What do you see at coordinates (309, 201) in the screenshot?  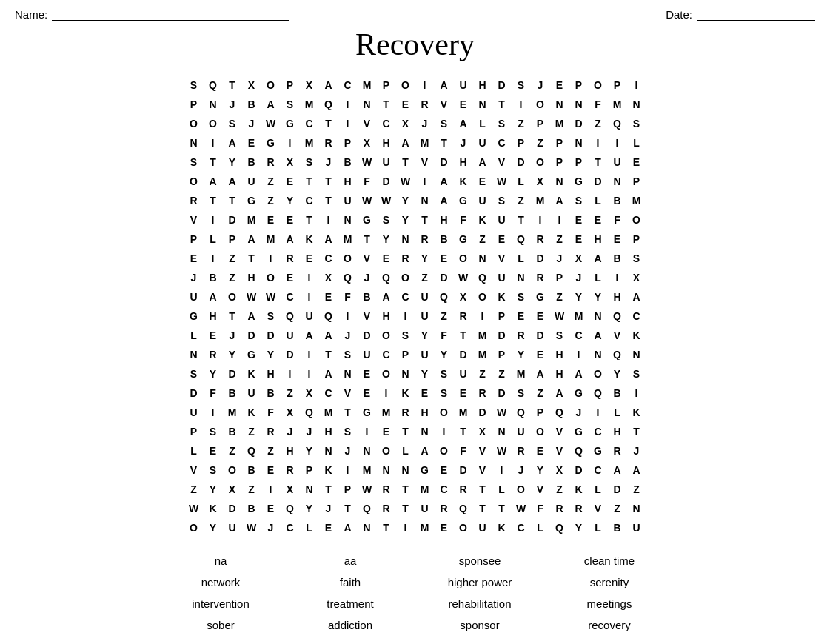 I see `grid-cell: C` at bounding box center [309, 201].